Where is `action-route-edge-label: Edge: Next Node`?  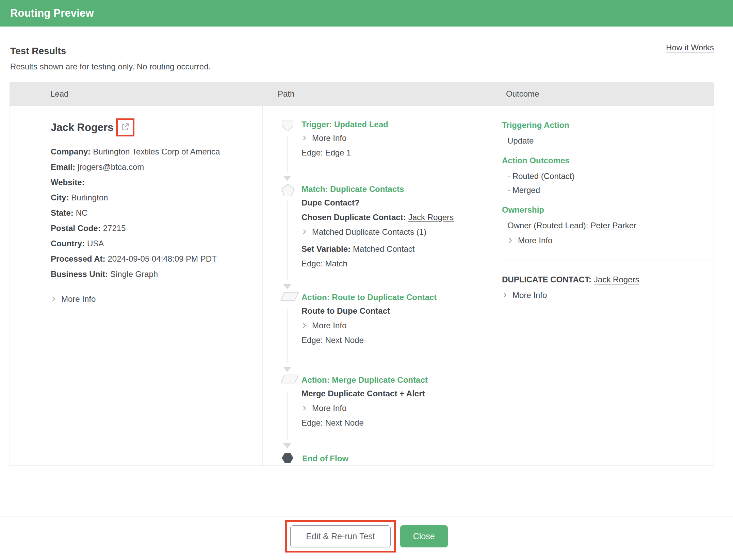 action-route-edge-label: Edge: Next Node is located at coordinates (390, 340).